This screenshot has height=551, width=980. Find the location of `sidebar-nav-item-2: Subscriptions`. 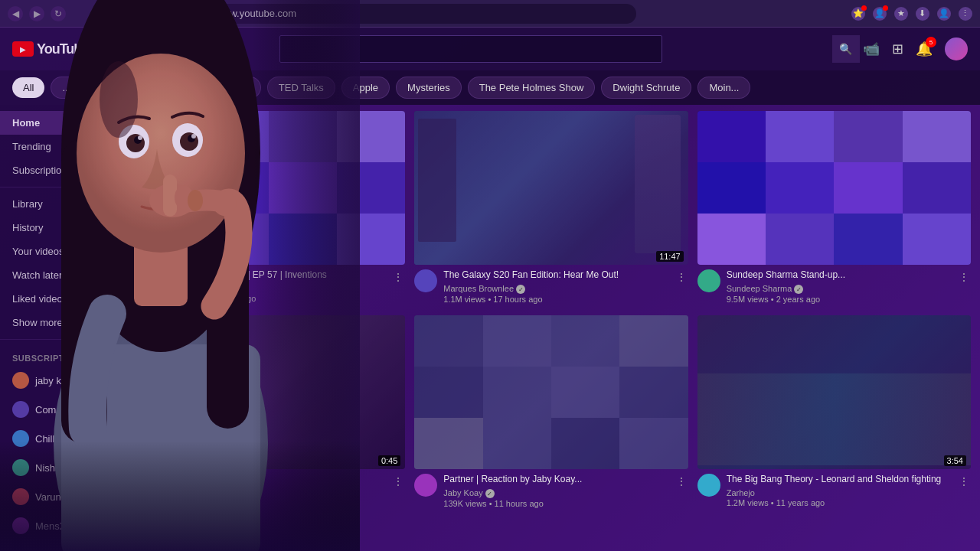

sidebar-nav-item-2: Subscriptions is located at coordinates (61, 170).